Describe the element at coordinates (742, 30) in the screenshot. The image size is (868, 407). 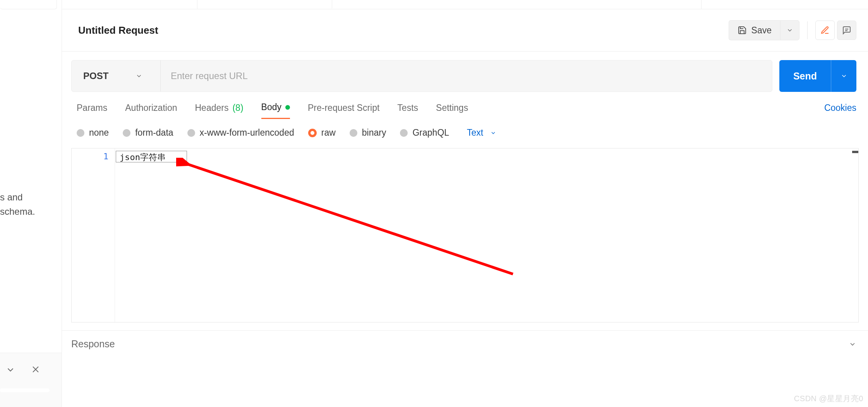
I see `save-icon` at that location.